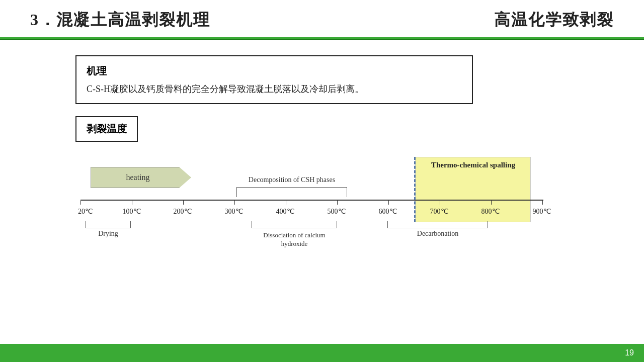 The image size is (644, 362). What do you see at coordinates (473, 165) in the screenshot?
I see `thermo-chemical-label: Thermo-chemical spalling` at bounding box center [473, 165].